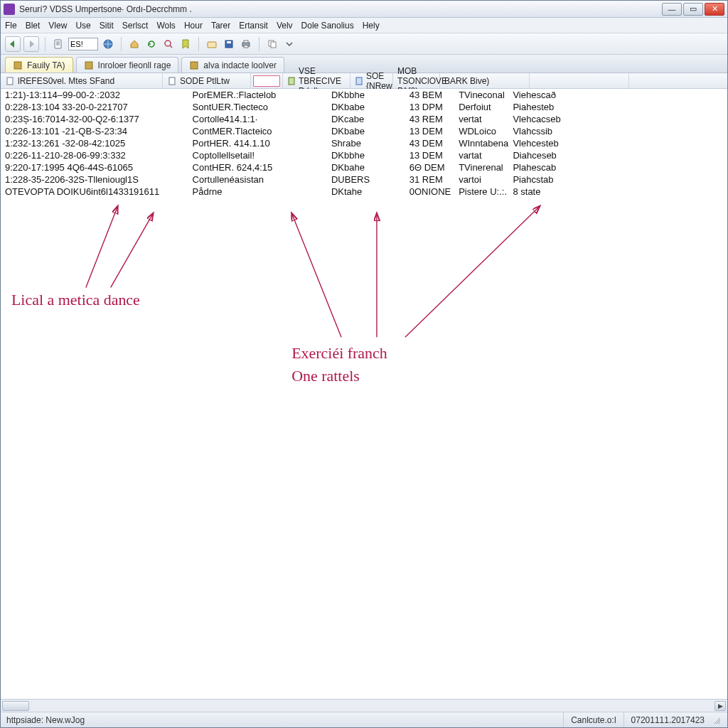 This screenshot has width=728, height=728. I want to click on table-cell: ContHER. 624,4:15, so click(239, 168).